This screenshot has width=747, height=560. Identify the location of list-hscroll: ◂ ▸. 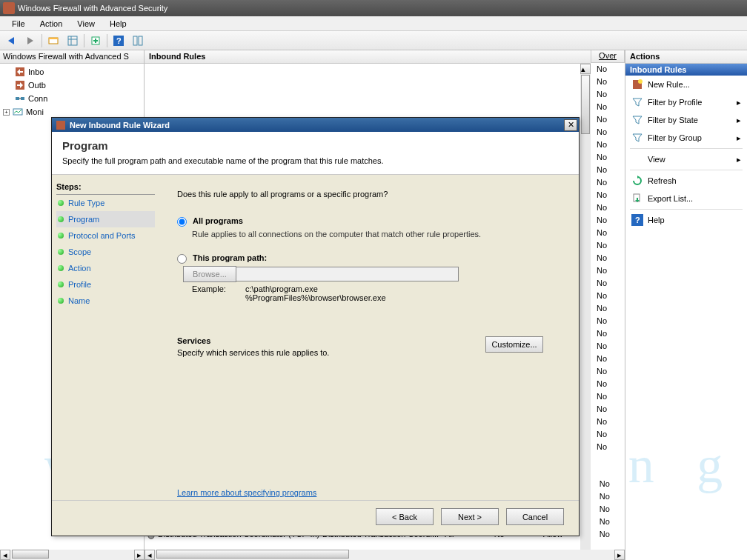
(385, 555).